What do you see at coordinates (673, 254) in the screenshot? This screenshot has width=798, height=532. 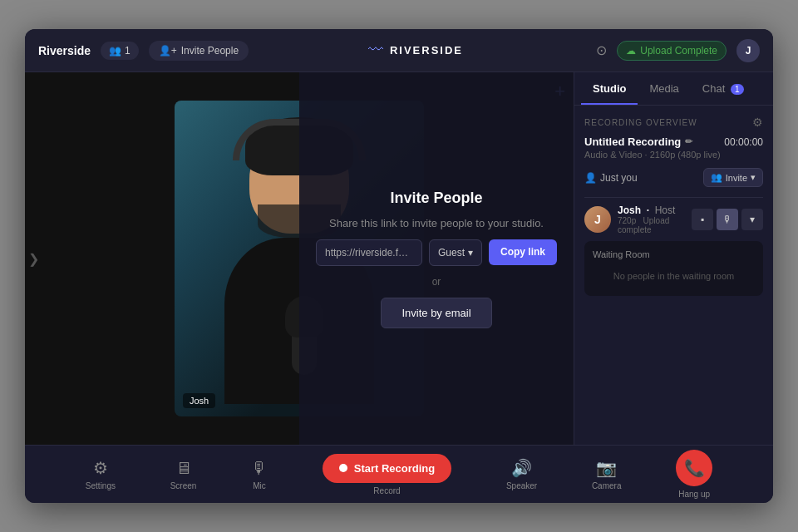 I see `waiting-room-label: Waiting Room` at bounding box center [673, 254].